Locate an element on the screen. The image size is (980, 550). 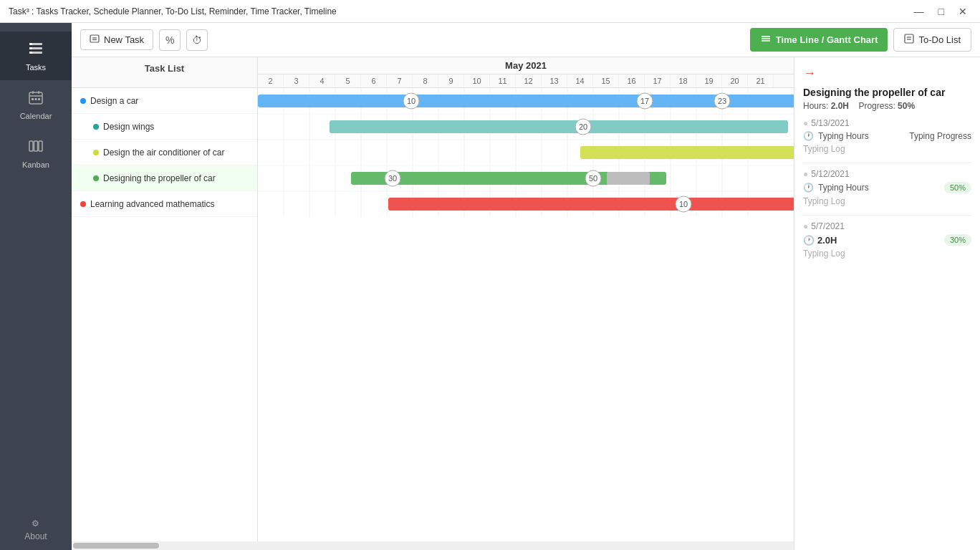
kanban-icon is located at coordinates (36, 148).